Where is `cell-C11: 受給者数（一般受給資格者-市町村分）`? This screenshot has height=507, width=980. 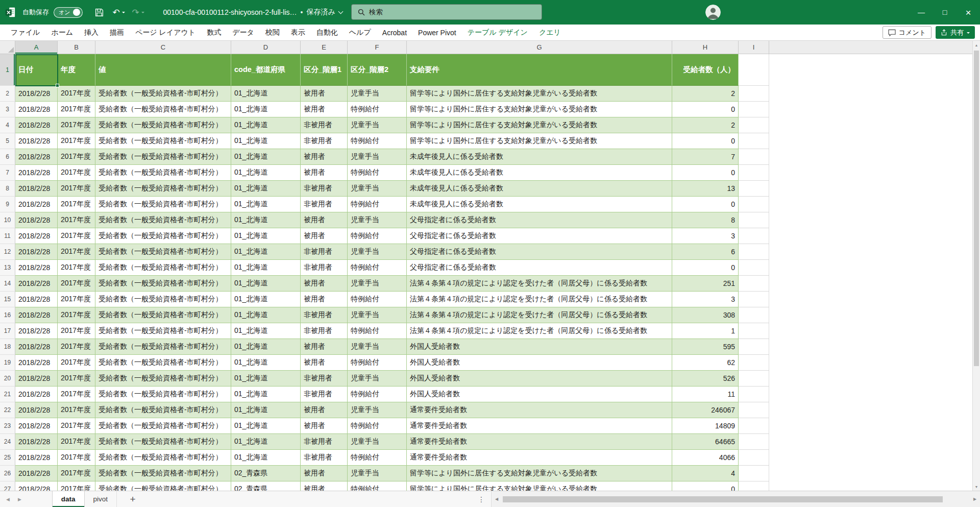 cell-C11: 受給者数（一般受給資格者-市町村分） is located at coordinates (163, 236).